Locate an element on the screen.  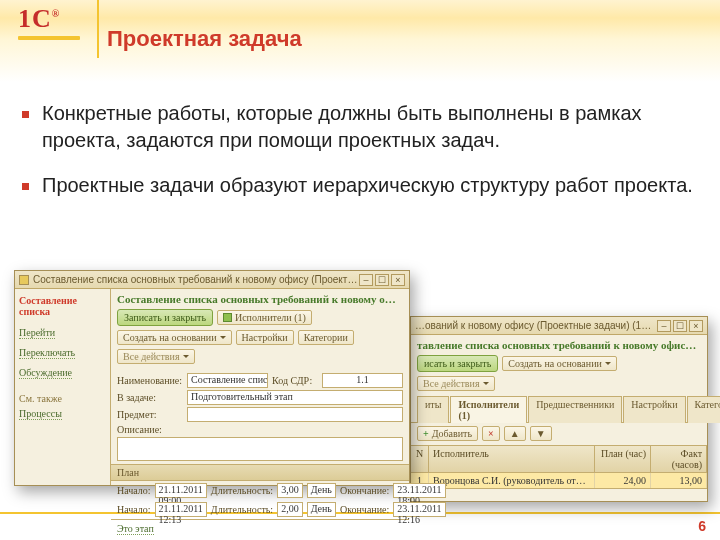
tab-settings: Настройки is located at coordinates (654, 410).